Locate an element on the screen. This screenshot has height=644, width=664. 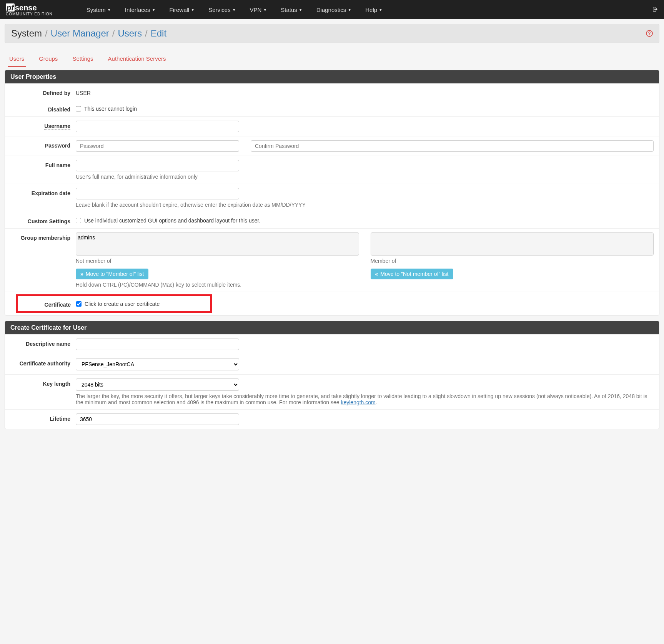
label-definedby: Defined by is located at coordinates (43, 92).